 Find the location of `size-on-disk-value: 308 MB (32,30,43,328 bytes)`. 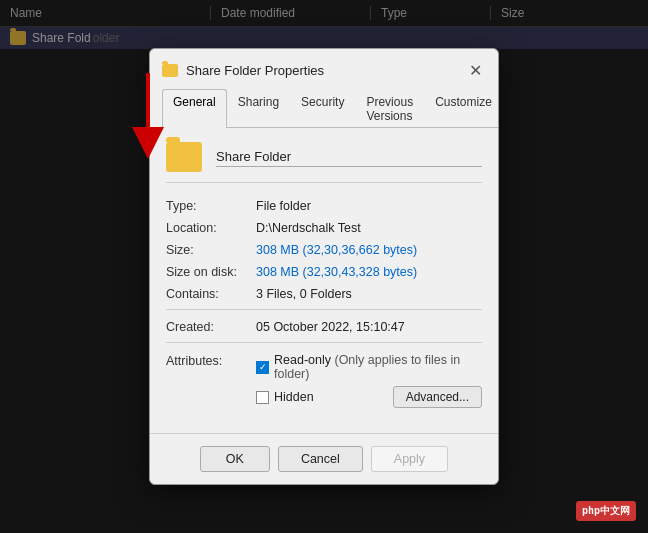

size-on-disk-value: 308 MB (32,30,43,328 bytes) is located at coordinates (369, 272).